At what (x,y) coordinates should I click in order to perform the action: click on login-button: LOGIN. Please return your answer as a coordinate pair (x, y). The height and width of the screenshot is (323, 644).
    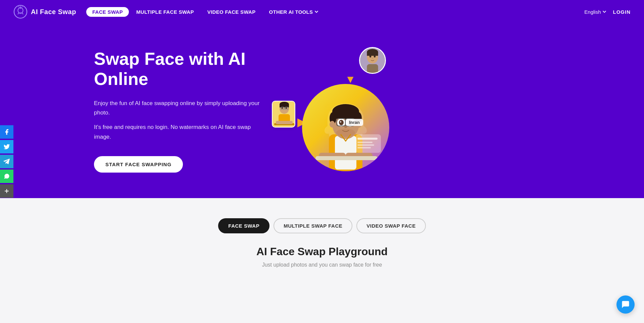
    Looking at the image, I should click on (622, 12).